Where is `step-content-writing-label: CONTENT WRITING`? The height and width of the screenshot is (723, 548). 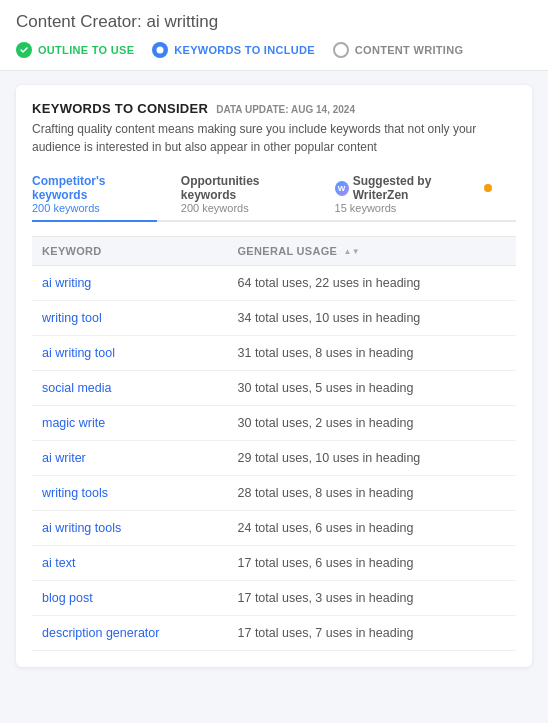 step-content-writing-label: CONTENT WRITING is located at coordinates (409, 50).